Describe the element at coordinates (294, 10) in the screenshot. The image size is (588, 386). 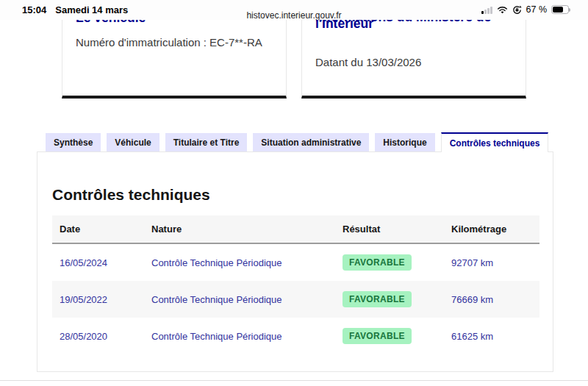
I see `status-bar: 15:04 Samedi 14 mars histovec.interieur.…` at that location.